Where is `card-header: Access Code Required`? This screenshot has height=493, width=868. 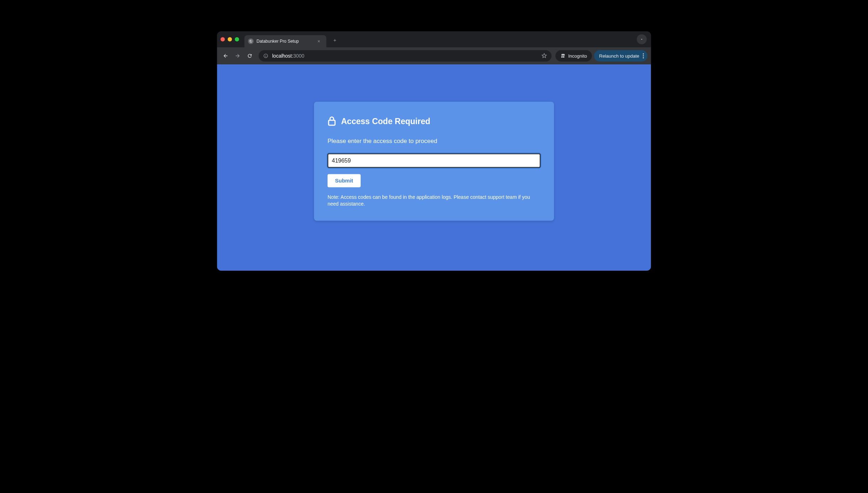 card-header: Access Code Required is located at coordinates (434, 121).